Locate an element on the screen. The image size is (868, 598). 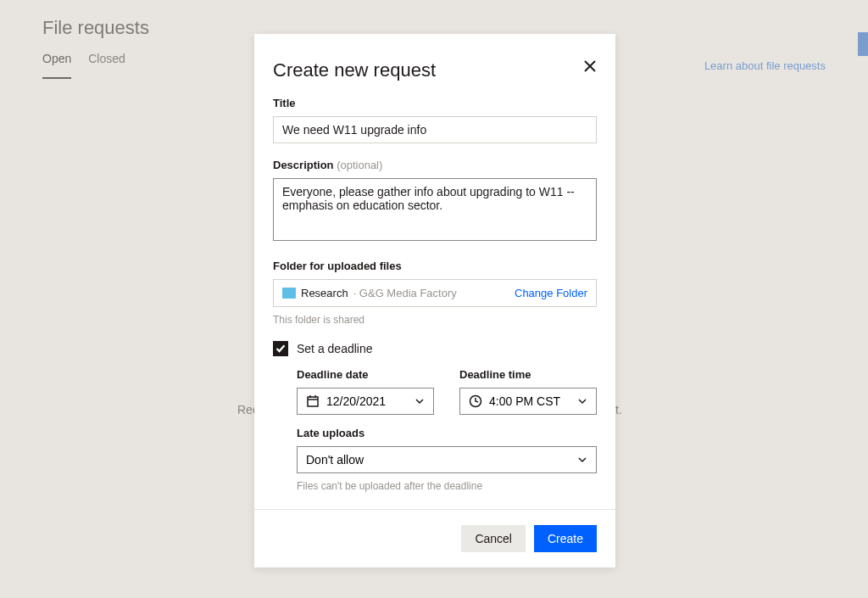
deadline-checkbox-row: Set a deadline is located at coordinates (435, 349).